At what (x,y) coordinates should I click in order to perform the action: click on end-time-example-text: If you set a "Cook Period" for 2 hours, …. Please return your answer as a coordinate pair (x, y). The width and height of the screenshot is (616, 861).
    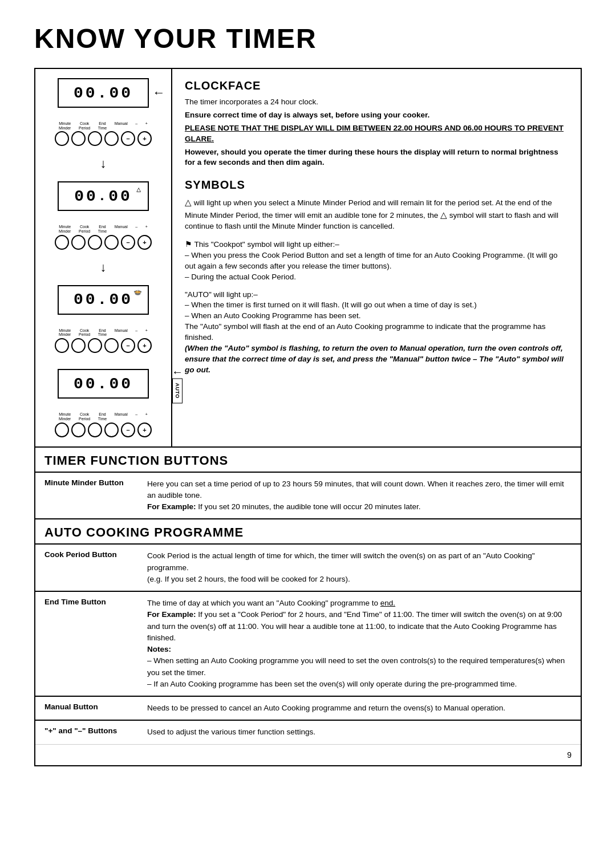
    Looking at the image, I should click on (355, 626).